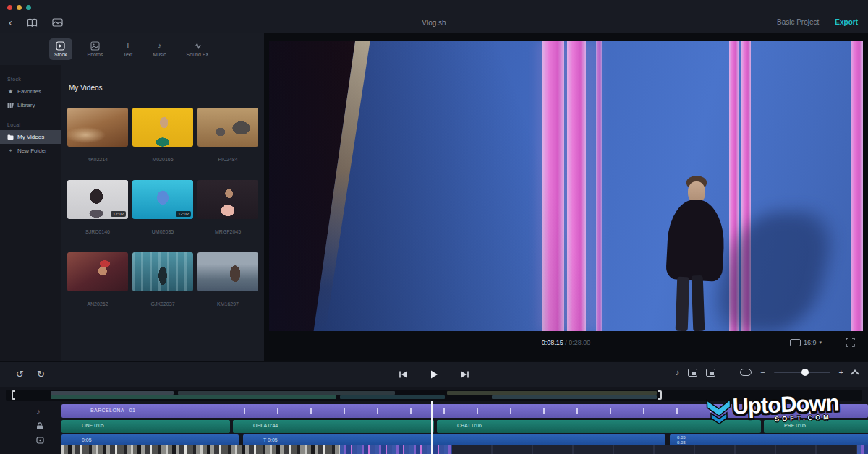  I want to click on zoom-out-icon: −, so click(762, 372).